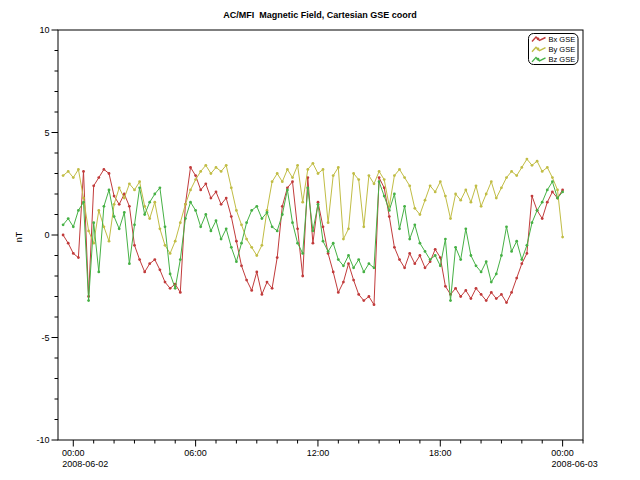  I want to click on legend-marker-dot-bx-gse, so click(538, 38).